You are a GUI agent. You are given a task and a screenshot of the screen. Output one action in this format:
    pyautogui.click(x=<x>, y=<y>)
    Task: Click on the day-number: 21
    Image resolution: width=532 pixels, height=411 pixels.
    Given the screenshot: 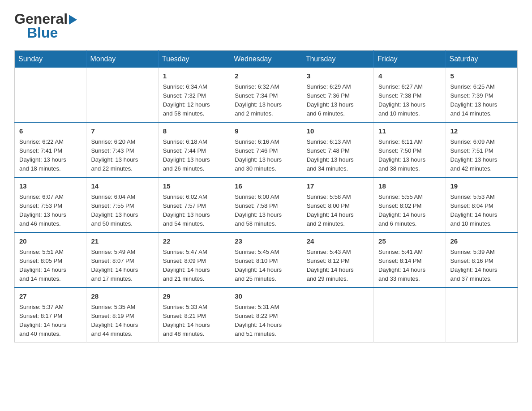 What is the action you would take?
    pyautogui.click(x=122, y=242)
    